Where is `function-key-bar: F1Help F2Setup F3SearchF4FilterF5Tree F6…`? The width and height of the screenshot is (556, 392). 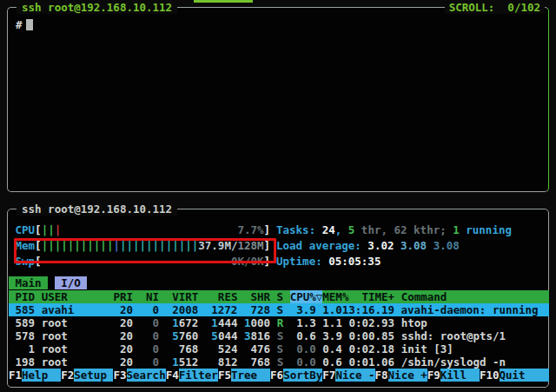 function-key-bar: F1Help F2Setup F3SearchF4FilterF5Tree F6… is located at coordinates (279, 375).